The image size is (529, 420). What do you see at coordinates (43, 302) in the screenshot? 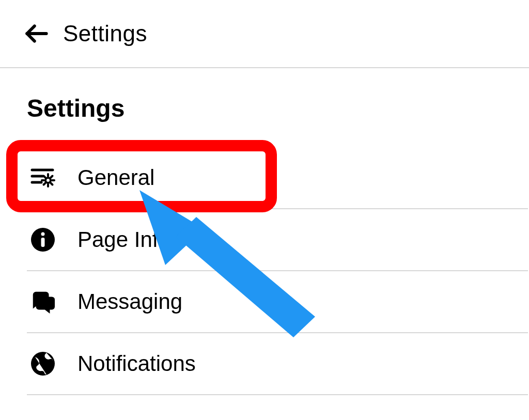
I see `messaging-icon` at bounding box center [43, 302].